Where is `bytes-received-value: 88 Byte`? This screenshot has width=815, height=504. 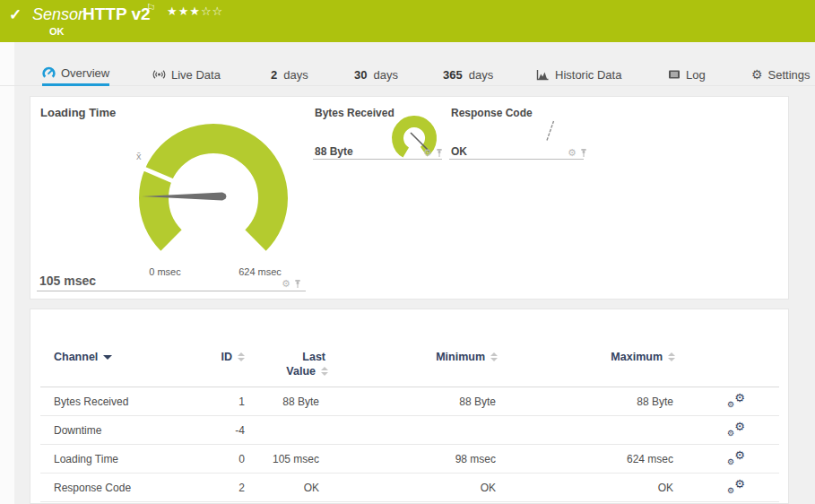
bytes-received-value: 88 Byte is located at coordinates (334, 152).